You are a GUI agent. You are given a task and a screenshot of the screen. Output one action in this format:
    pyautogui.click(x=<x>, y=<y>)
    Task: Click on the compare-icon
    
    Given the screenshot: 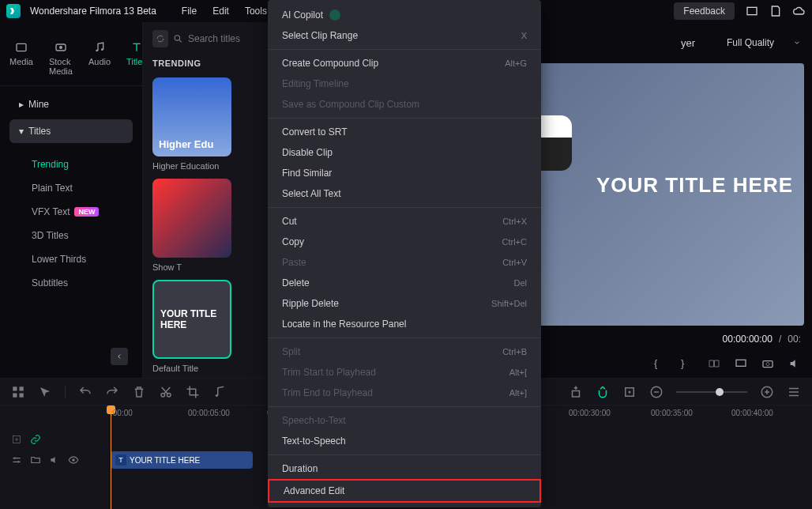 What is the action you would take?
    pyautogui.click(x=714, y=364)
    